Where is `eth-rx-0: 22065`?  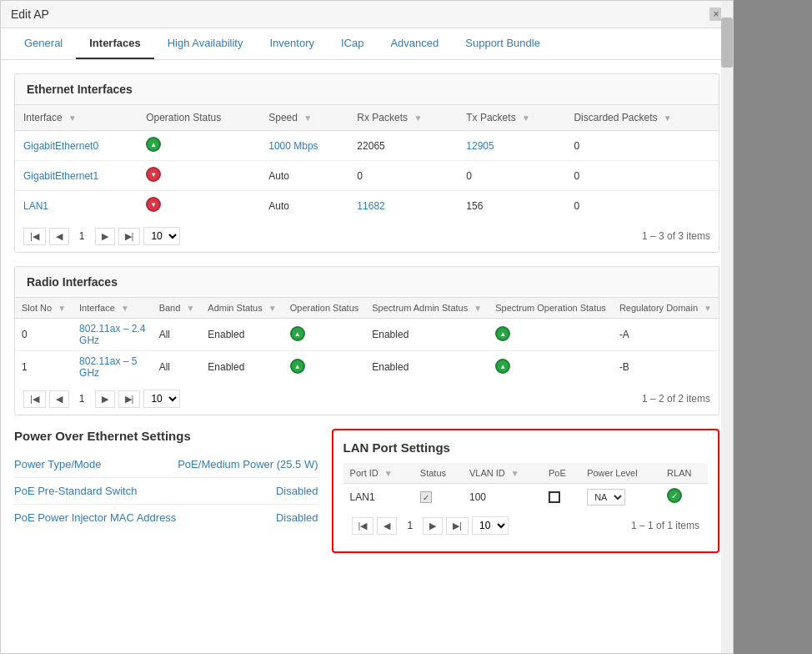
eth-rx-0: 22065 is located at coordinates (403, 146).